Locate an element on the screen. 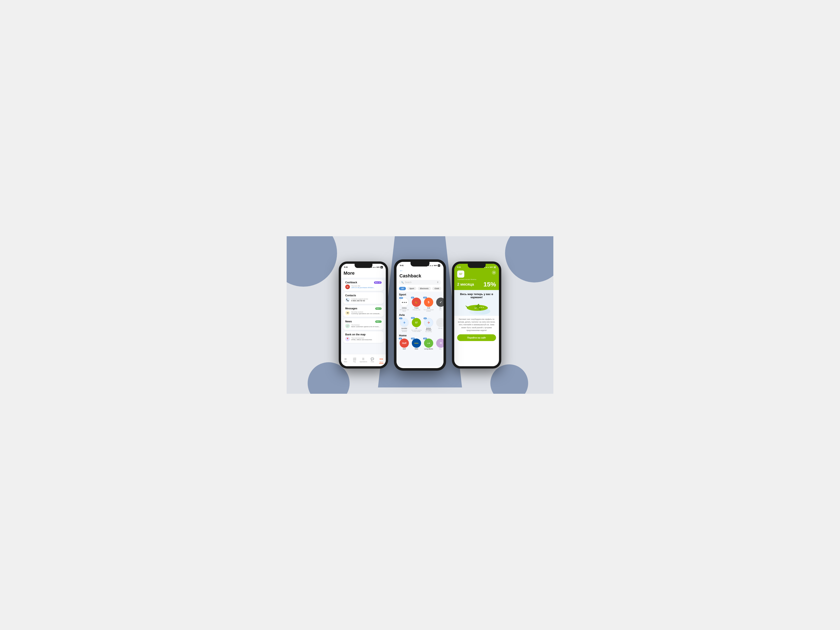 This screenshot has height=630, width=840. filter-all: All is located at coordinates (403, 289).